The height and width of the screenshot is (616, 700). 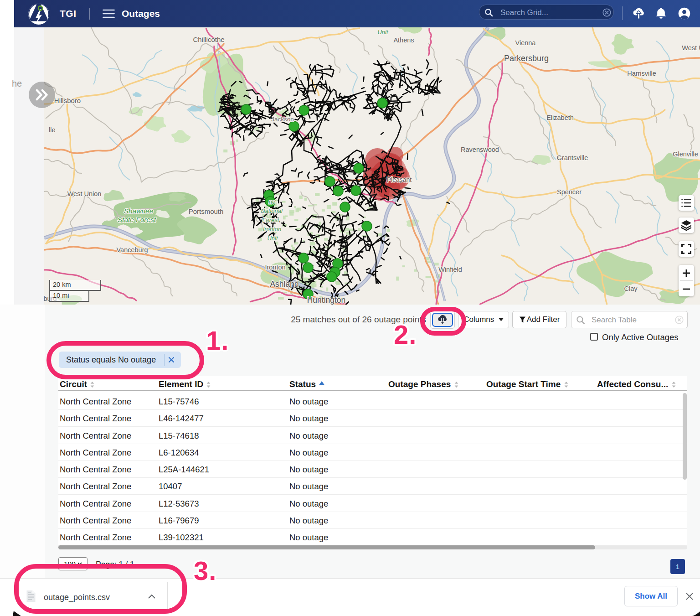 I want to click on svg-text: West Union, so click(x=85, y=194).